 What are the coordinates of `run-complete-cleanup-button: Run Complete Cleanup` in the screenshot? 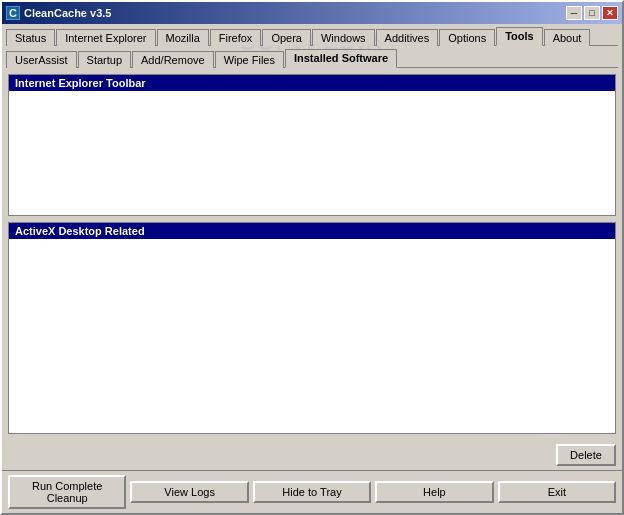 It's located at (67, 492).